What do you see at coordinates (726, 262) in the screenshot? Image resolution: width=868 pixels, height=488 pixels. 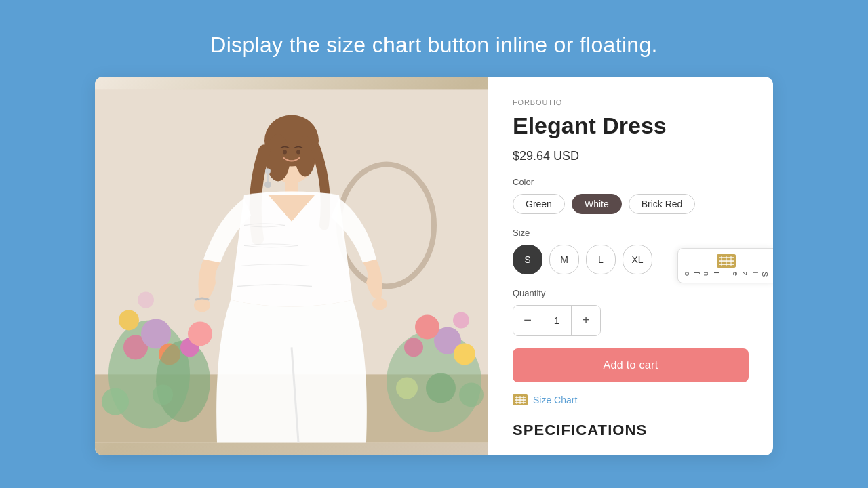 I see `floating-tab-icon` at bounding box center [726, 262].